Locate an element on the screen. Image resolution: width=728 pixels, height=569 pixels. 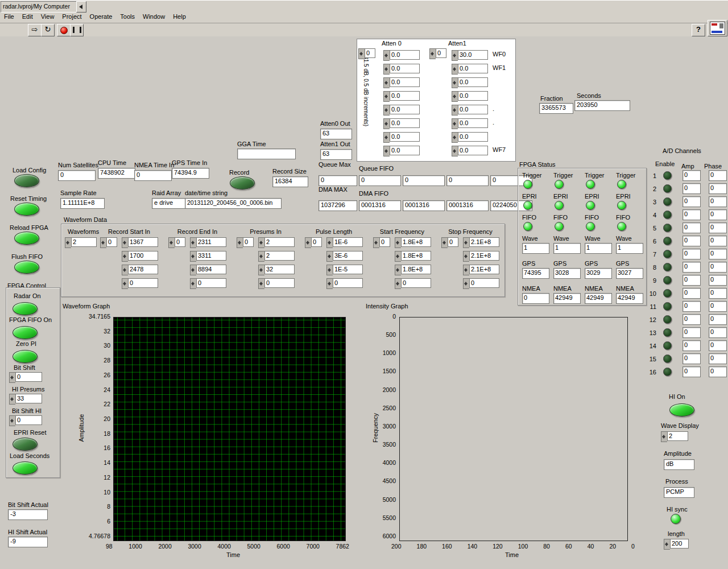
bit-shift-hi-input: 0 is located at coordinates (26, 420).